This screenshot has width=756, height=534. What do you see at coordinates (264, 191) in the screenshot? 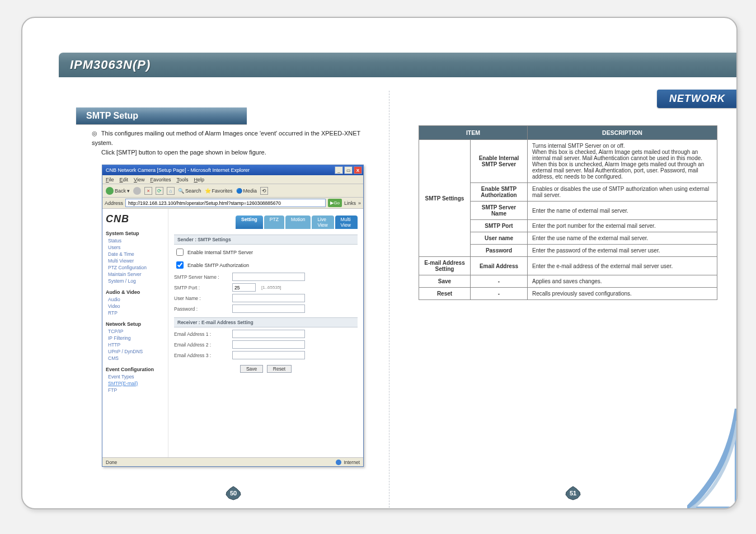
I see `history-button: ⟲` at bounding box center [264, 191].